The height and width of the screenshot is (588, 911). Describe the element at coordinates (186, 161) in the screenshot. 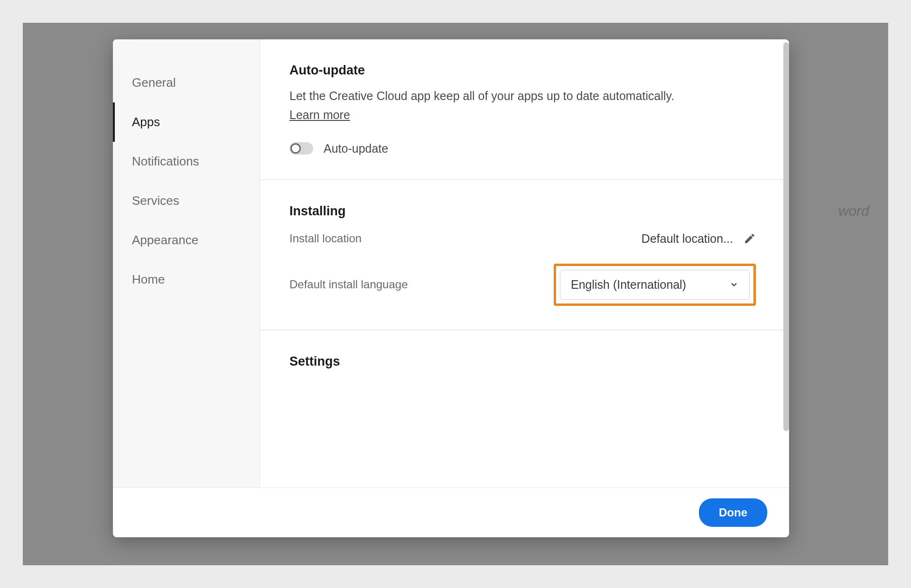

I see `sidebar-item-notifications: Notifications` at that location.